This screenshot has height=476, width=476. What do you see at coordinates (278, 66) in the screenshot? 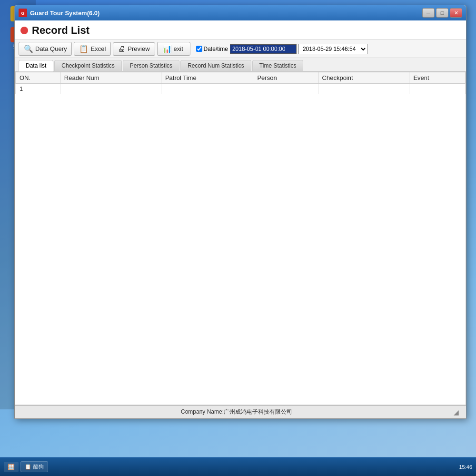
I see `tab-time-statistics-label: Time Statistics` at bounding box center [278, 66].